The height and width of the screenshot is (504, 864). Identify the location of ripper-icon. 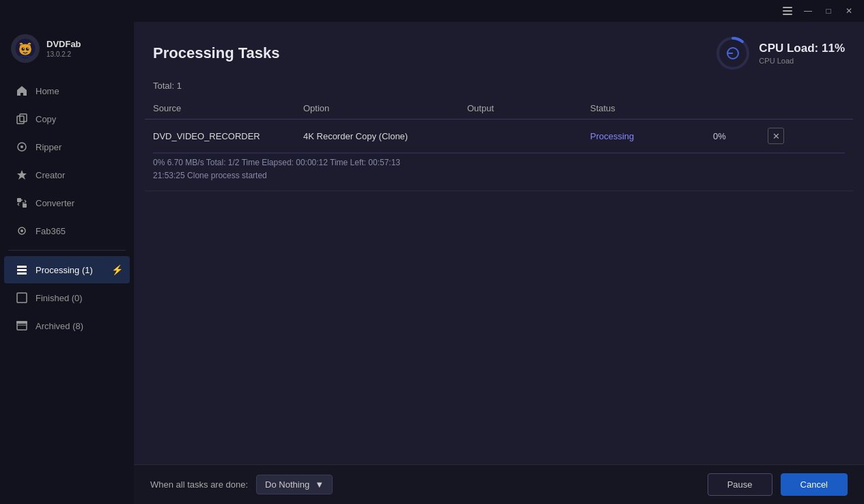
(22, 147).